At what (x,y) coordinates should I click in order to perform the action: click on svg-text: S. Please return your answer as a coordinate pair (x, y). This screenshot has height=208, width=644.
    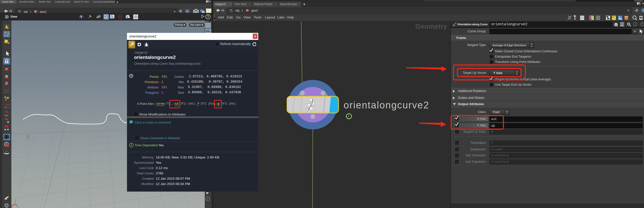
    Looking at the image, I should click on (28, 137).